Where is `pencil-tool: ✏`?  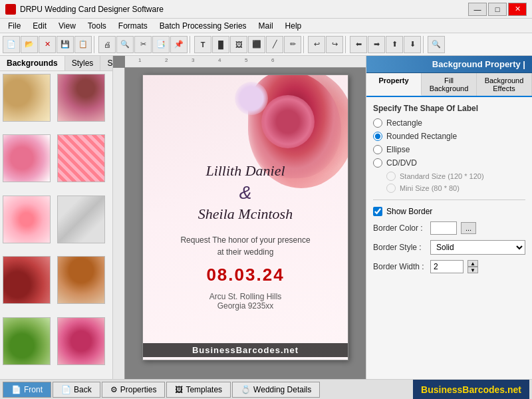
pencil-tool: ✏ is located at coordinates (293, 45).